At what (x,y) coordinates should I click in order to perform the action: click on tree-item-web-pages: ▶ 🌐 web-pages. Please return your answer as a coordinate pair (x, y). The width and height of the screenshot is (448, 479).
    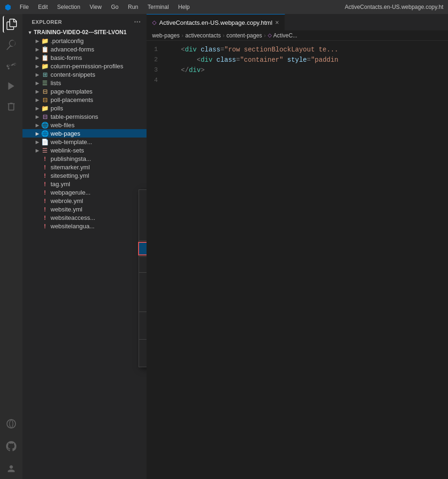
    Looking at the image, I should click on (84, 133).